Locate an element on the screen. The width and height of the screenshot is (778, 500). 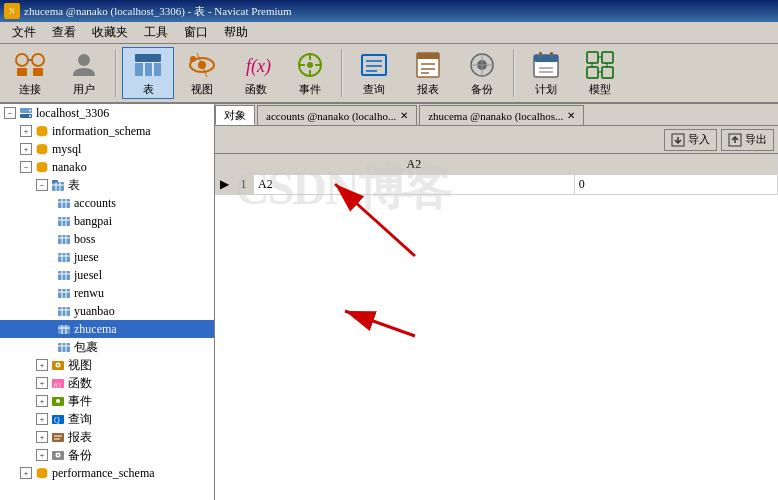
cell-a2-1: A2 is located at coordinates (414, 185).